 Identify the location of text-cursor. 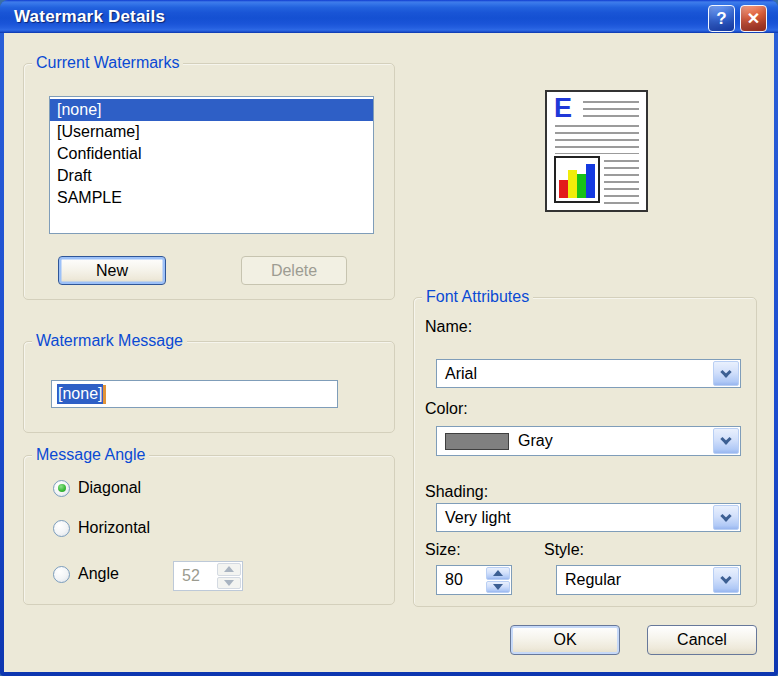
(104, 394).